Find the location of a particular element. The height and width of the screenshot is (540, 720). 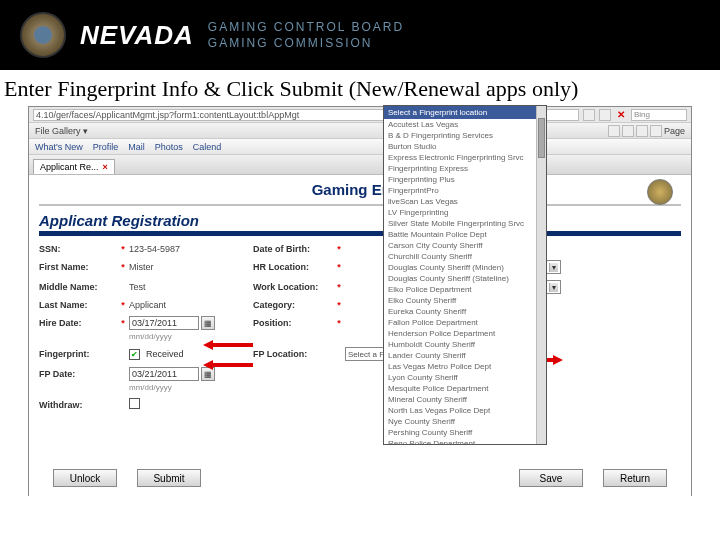

middle-value: Test is located at coordinates (179, 287).